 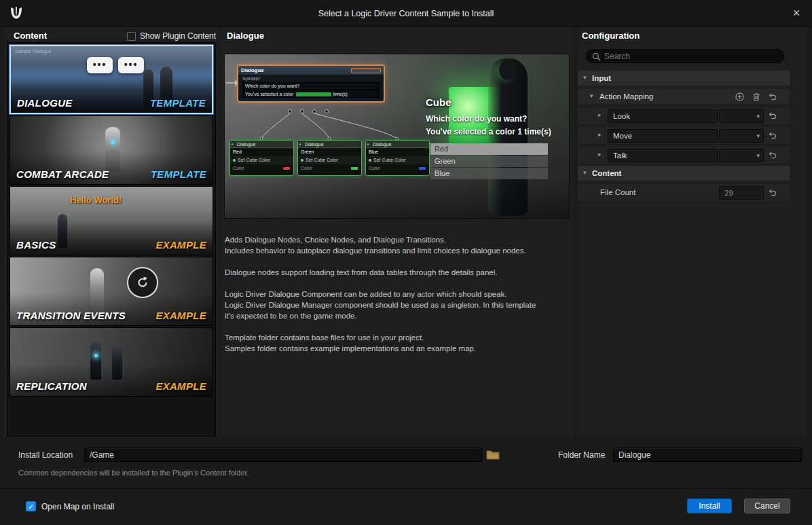 What do you see at coordinates (311, 86) in the screenshot?
I see `node-question-text: Which color do you want?` at bounding box center [311, 86].